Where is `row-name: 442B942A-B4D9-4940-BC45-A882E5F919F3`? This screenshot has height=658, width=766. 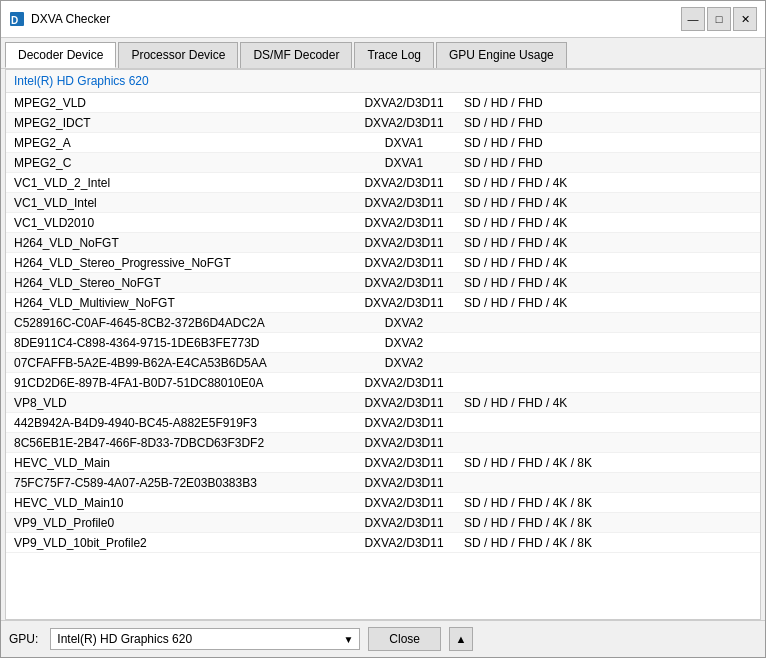 row-name: 442B942A-B4D9-4940-BC45-A882E5F919F3 is located at coordinates (179, 423).